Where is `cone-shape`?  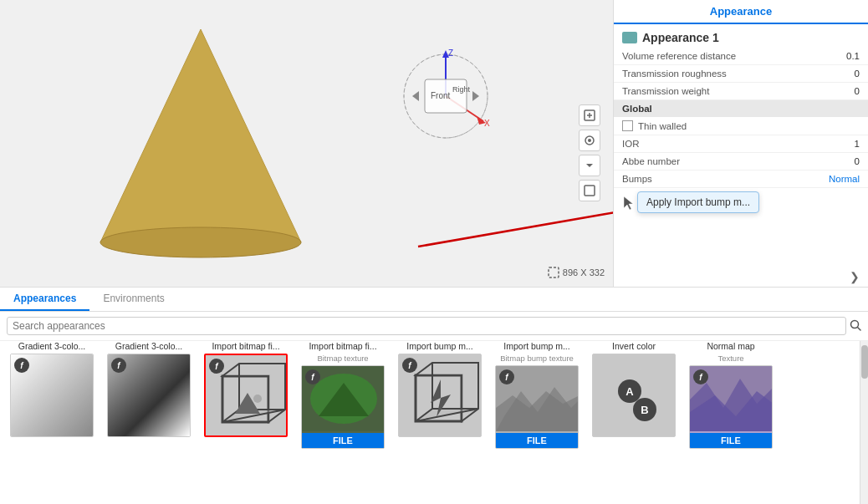
cone-shape is located at coordinates (201, 139).